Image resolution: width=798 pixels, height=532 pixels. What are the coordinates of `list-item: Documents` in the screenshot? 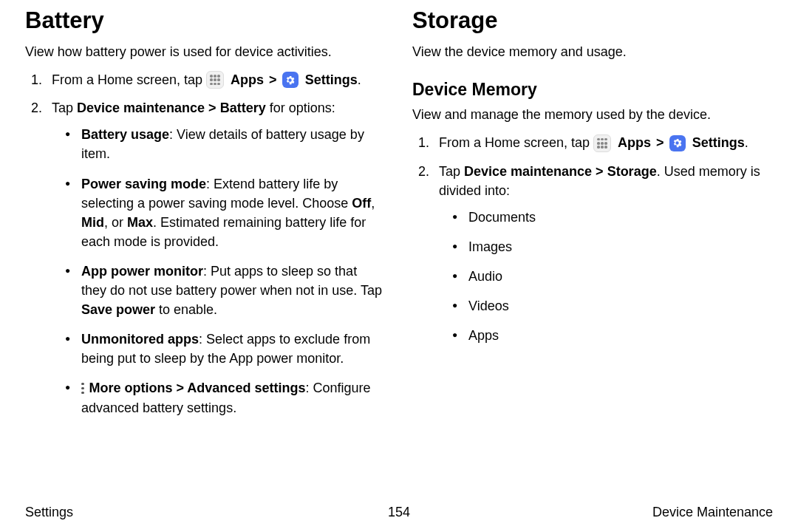 It's located at (615, 217).